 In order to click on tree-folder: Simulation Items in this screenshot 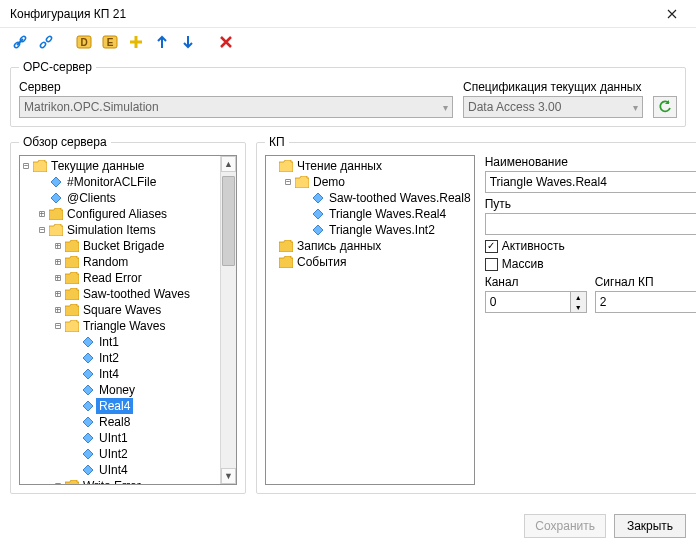, I will do `click(112, 230)`.